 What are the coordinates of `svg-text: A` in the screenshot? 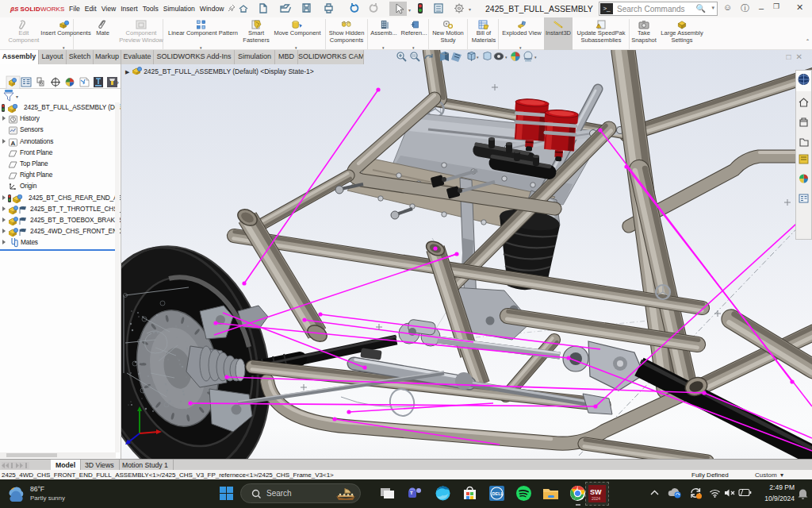 It's located at (13, 143).